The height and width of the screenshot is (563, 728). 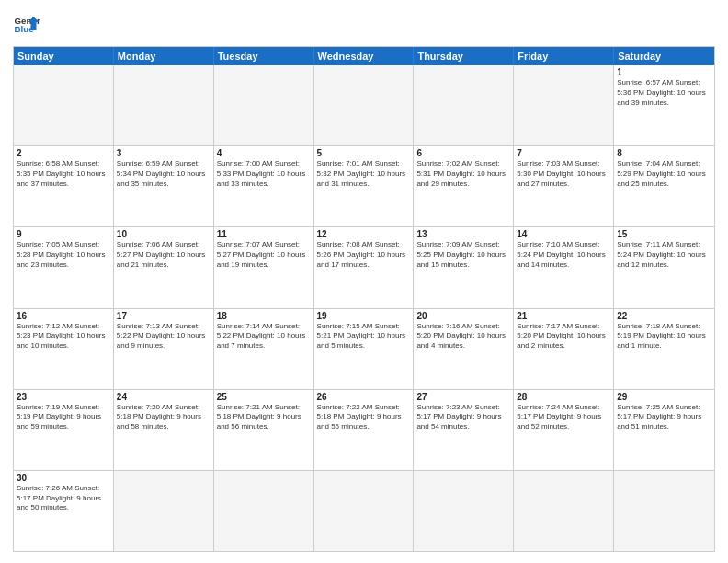 What do you see at coordinates (664, 186) in the screenshot?
I see `cal-cell: 8Sunrise: 7:04 AM Sunset: 5:29 PM Daylig…` at bounding box center [664, 186].